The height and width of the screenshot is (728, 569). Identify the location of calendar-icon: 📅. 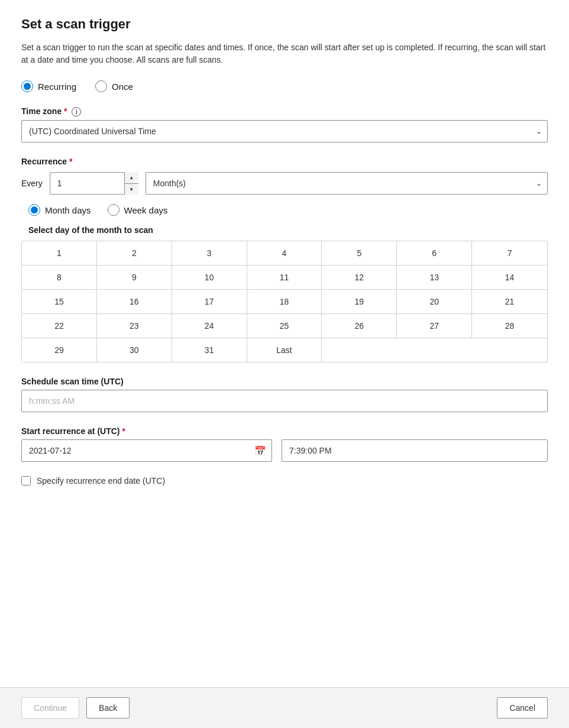
(260, 451).